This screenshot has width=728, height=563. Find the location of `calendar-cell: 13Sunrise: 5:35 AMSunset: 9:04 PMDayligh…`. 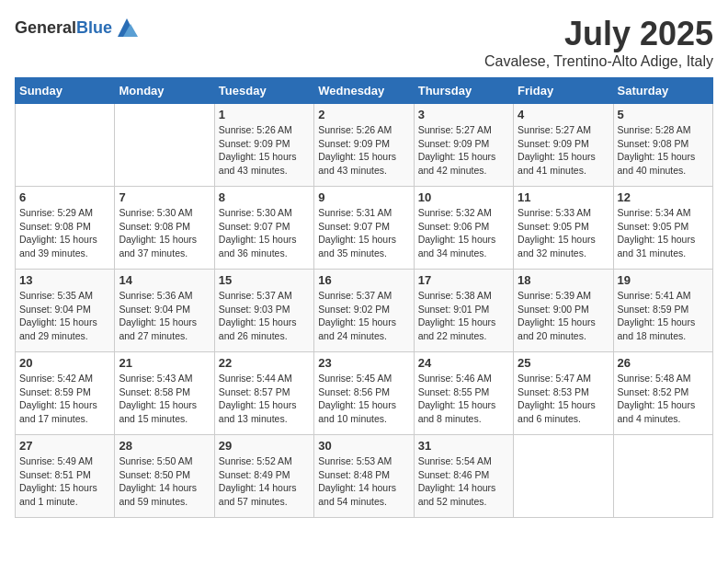

calendar-cell: 13Sunrise: 5:35 AMSunset: 9:04 PMDayligh… is located at coordinates (65, 311).